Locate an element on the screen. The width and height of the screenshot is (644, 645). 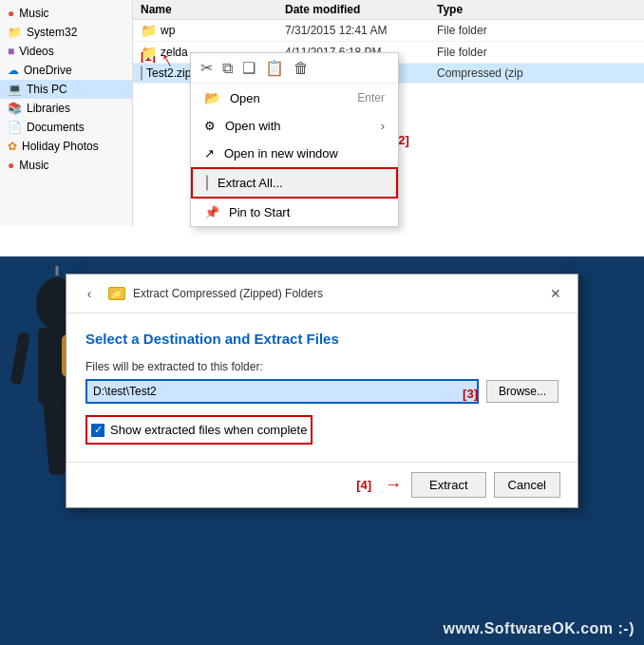
sidebar-item-documents: 📄 Documents is located at coordinates (66, 127).